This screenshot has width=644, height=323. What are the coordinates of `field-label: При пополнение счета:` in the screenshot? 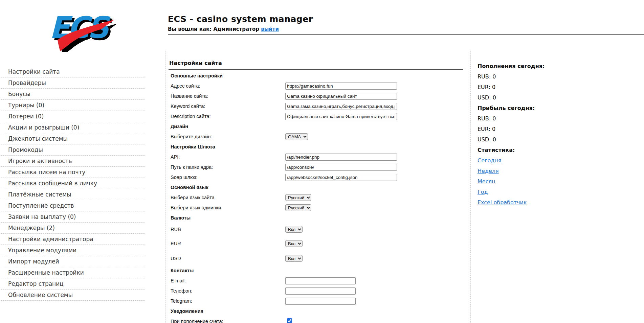 It's located at (227, 321).